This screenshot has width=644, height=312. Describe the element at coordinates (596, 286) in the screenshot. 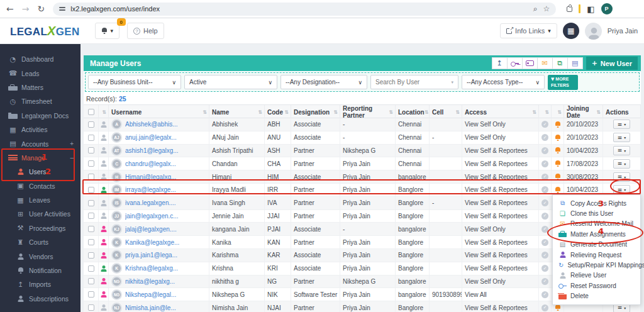

I see `menu-item-reset-password: Reset Password` at that location.